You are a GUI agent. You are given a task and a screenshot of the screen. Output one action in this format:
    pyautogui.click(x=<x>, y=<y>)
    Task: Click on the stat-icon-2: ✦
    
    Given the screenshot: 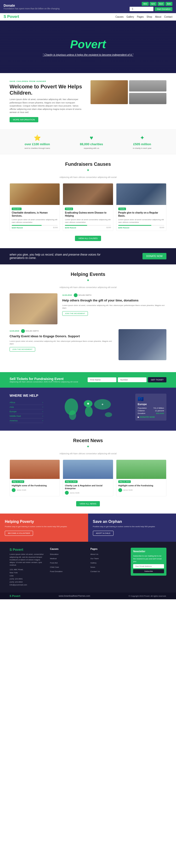 What is the action you would take?
    pyautogui.click(x=142, y=138)
    